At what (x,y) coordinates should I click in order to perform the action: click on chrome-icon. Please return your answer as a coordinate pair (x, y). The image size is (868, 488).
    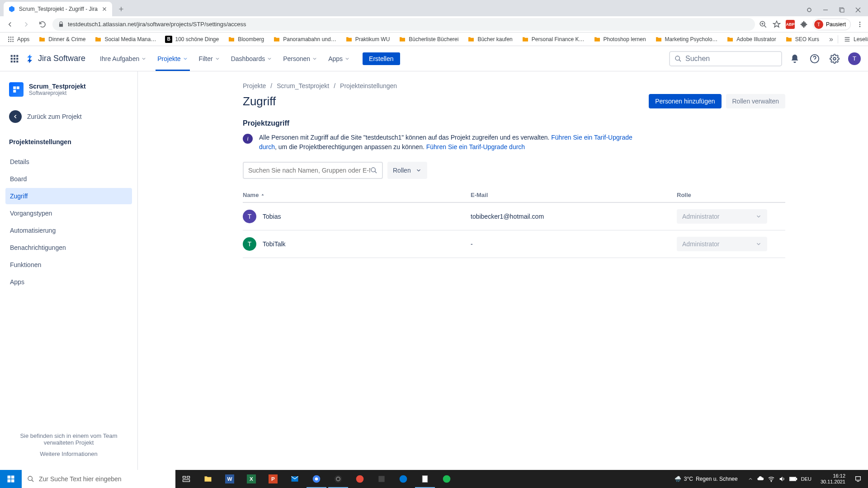
    Looking at the image, I should click on (316, 479).